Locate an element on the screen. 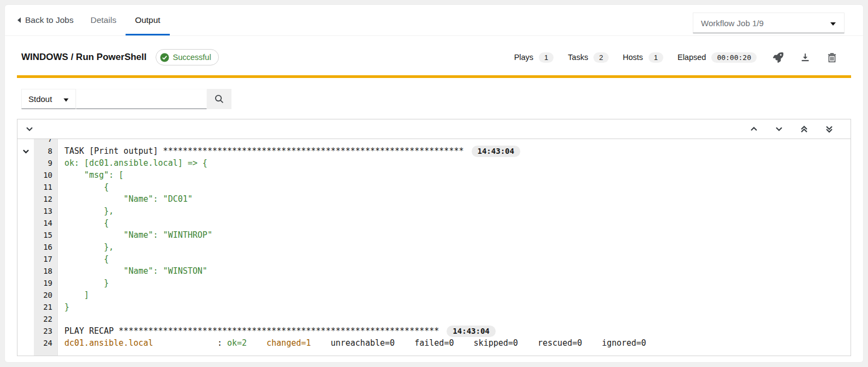 The height and width of the screenshot is (367, 868). console-line: 17 { is located at coordinates (434, 259).